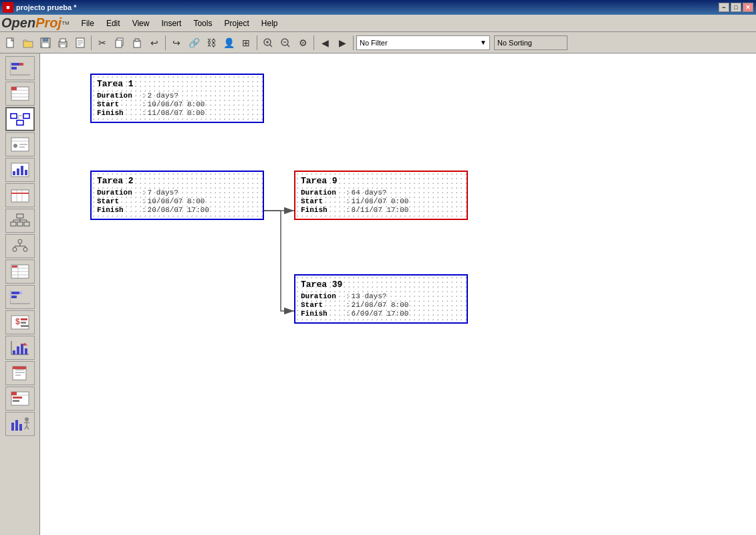 The width and height of the screenshot is (756, 535). Describe the element at coordinates (303, 43) in the screenshot. I see `filter-settings-button: ⚙` at that location.